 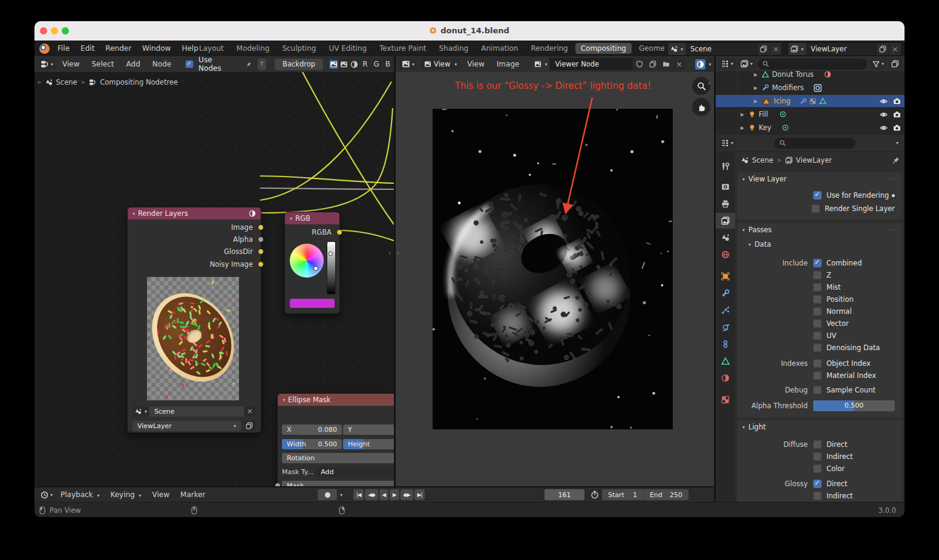 What do you see at coordinates (252, 213) in the screenshot?
I see `render-icon` at bounding box center [252, 213].